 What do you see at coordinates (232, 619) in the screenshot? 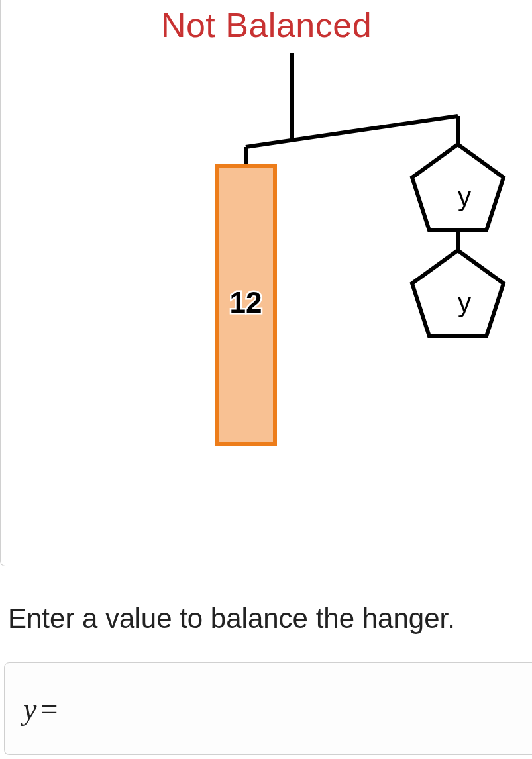
I see `instruction-text: Enter a value to balance the hanger.` at bounding box center [232, 619].